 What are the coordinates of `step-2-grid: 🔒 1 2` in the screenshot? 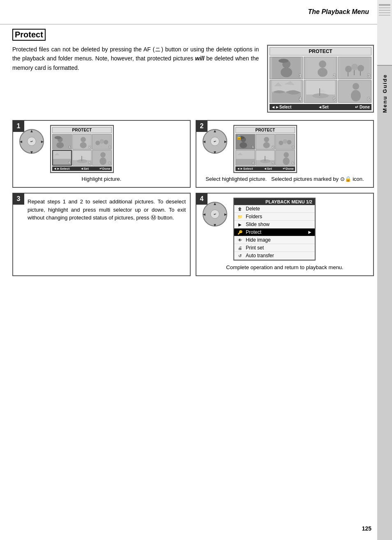 It's located at (265, 150).